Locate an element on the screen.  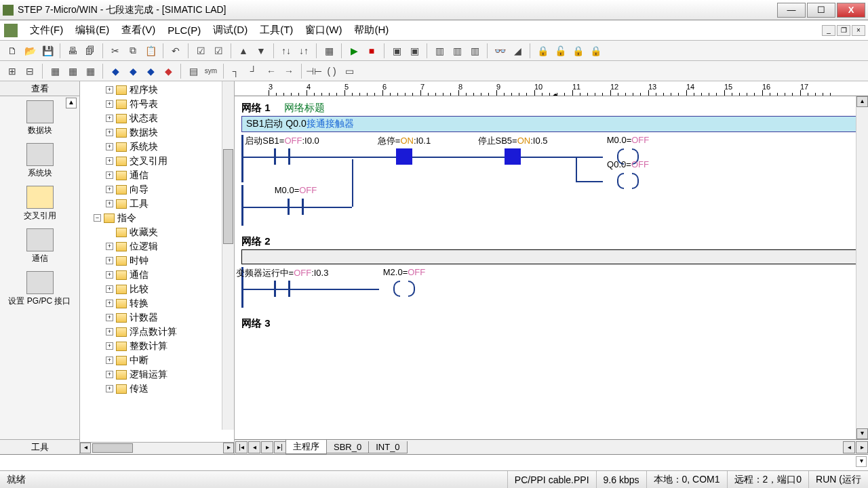
tree-item: +计数器 is located at coordinates (157, 317).